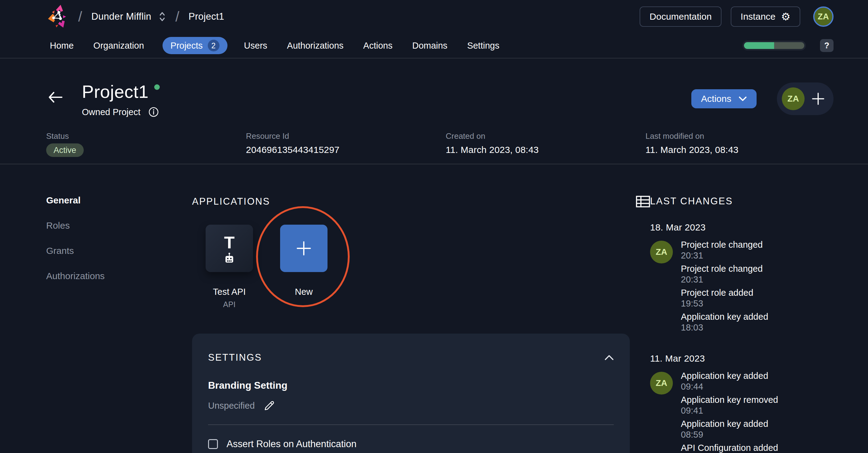 The height and width of the screenshot is (453, 868). I want to click on documentation-label: Documentation, so click(681, 17).